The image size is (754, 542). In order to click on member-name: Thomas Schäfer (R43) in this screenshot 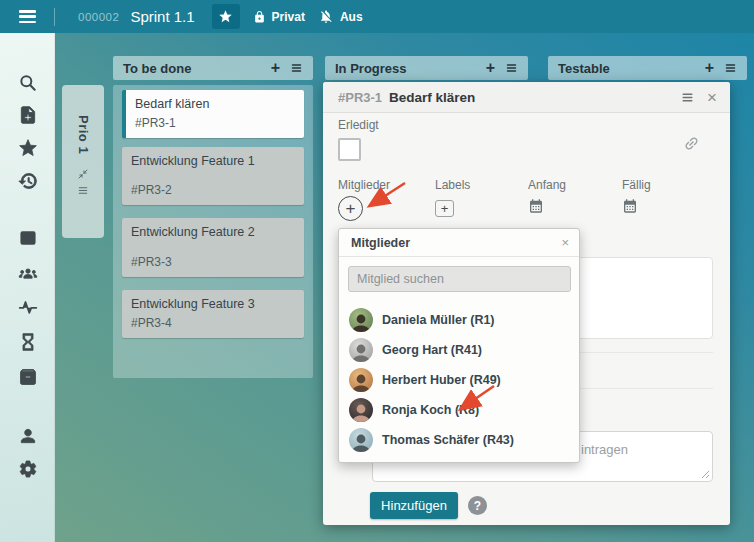, I will do `click(448, 440)`.